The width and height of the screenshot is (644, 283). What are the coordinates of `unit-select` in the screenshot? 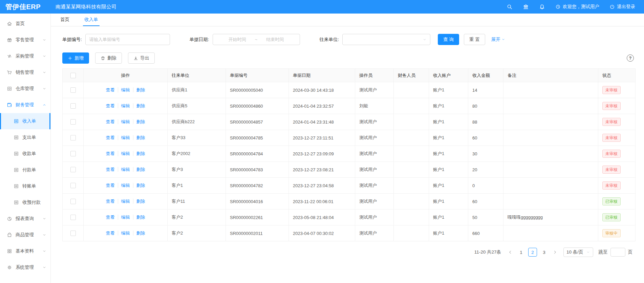 It's located at (386, 39).